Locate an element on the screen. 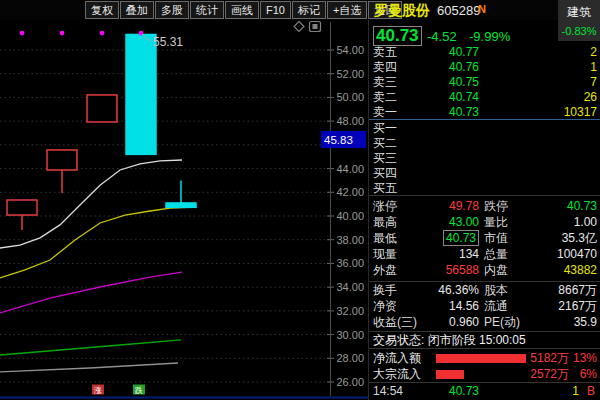 The image size is (600, 400). menu-button-叠加: 叠加 is located at coordinates (137, 10).